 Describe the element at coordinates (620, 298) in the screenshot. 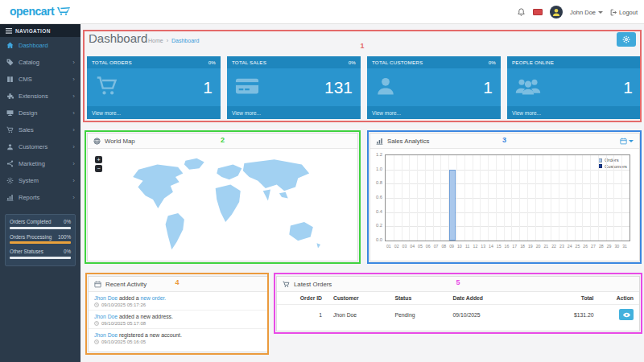

I see `column-header-action: Action` at that location.